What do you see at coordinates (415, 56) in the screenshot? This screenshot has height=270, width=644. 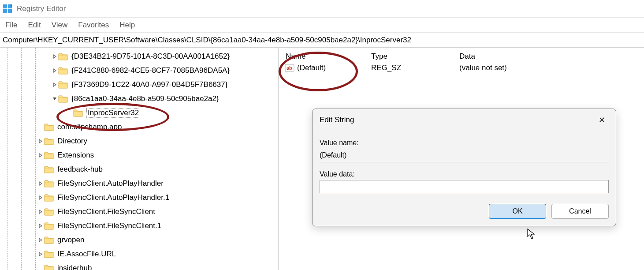 I see `col-header-type: Type` at bounding box center [415, 56].